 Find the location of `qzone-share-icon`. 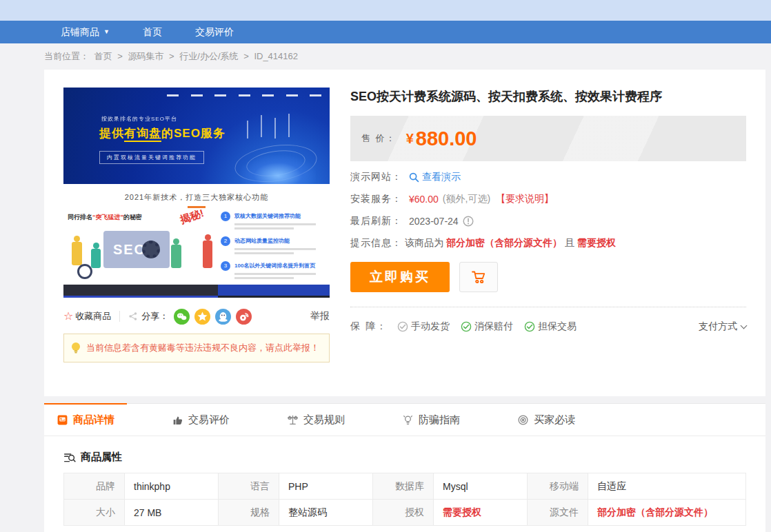

qzone-share-icon is located at coordinates (203, 317).